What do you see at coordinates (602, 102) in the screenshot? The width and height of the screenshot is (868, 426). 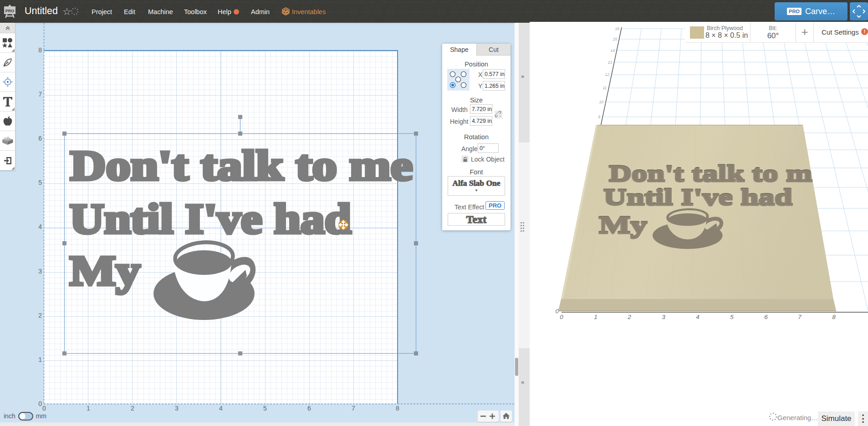 I see `svg-text: 10` at bounding box center [602, 102].